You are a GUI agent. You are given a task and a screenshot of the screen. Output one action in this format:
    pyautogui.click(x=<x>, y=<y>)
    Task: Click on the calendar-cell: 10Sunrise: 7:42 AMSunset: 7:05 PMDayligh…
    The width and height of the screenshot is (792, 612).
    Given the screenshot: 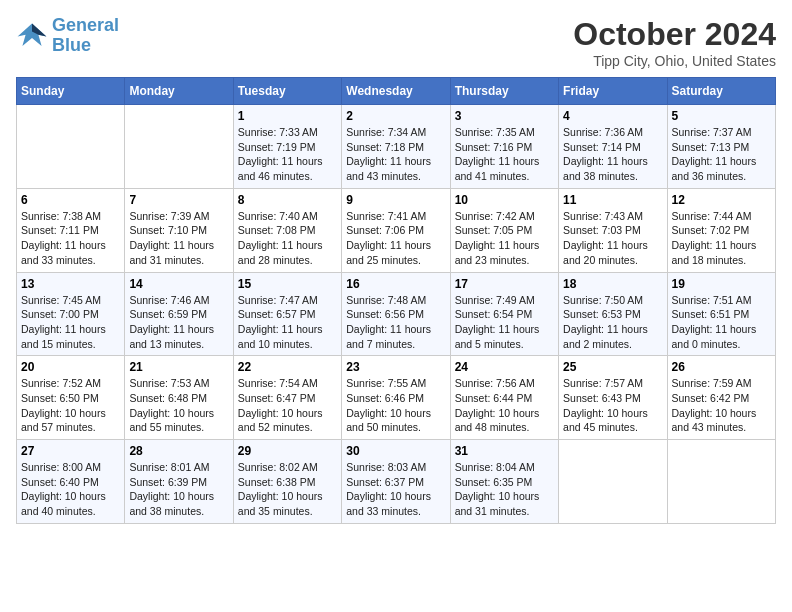 What is the action you would take?
    pyautogui.click(x=504, y=230)
    